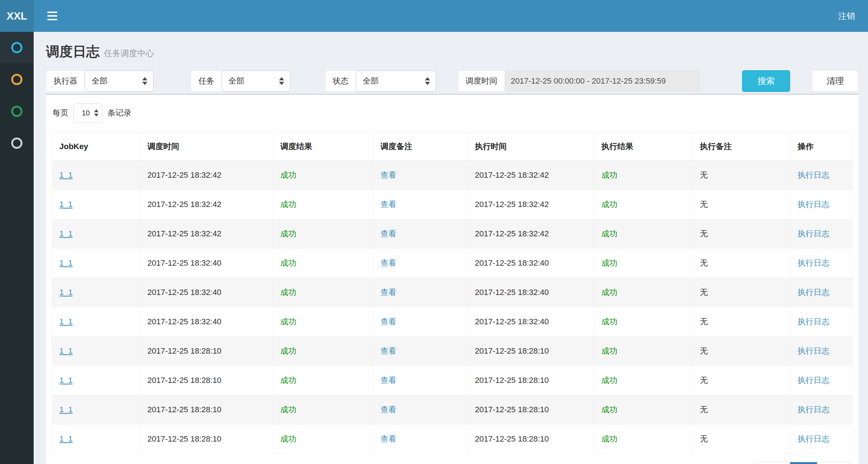  I want to click on content-header: 调度日志 任务调度中心, so click(452, 46).